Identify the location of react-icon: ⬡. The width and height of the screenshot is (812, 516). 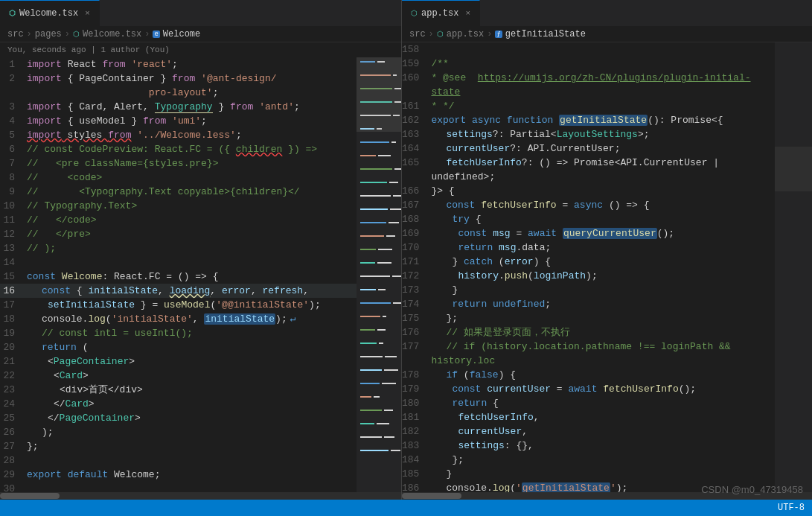
(76, 34).